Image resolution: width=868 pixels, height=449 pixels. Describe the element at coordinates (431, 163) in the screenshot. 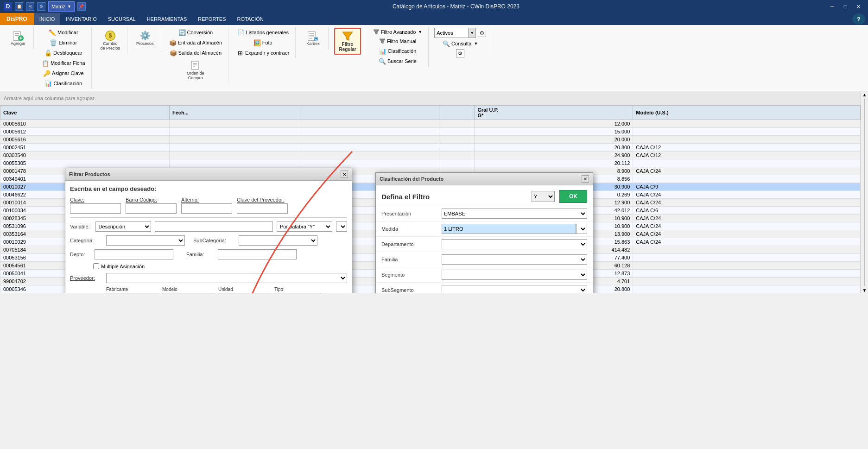

I see `table-row: 00055305 20.112` at that location.